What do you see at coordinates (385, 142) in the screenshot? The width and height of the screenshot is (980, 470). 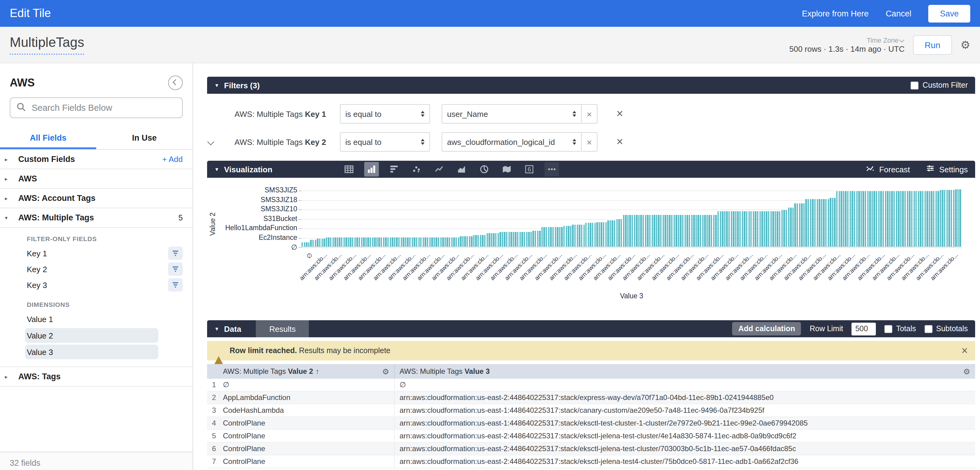 I see `filter-operator-select: is equal to` at bounding box center [385, 142].